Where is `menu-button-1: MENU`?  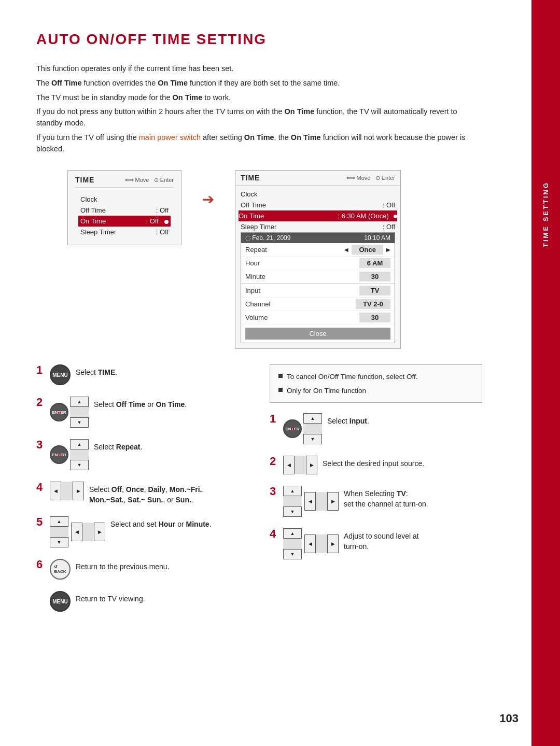 menu-button-1: MENU is located at coordinates (60, 375).